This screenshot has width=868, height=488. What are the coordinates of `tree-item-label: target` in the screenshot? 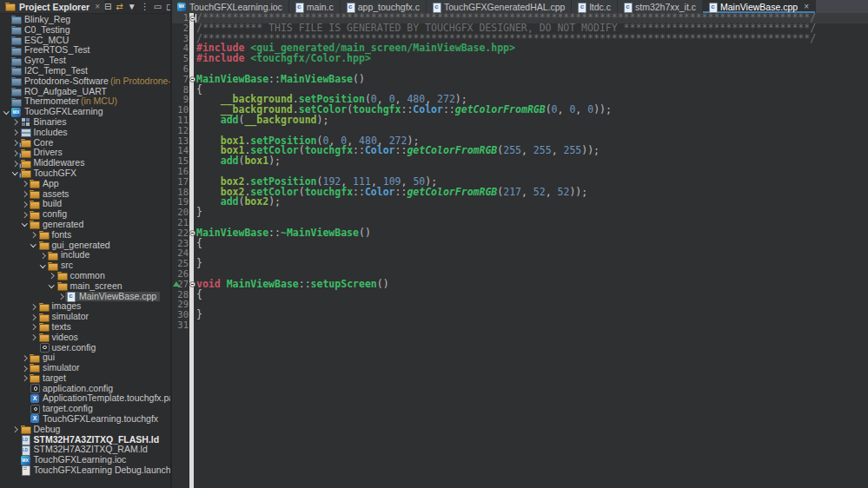 It's located at (54, 379).